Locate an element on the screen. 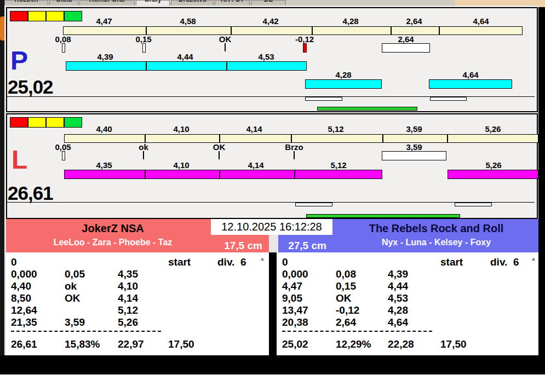 The image size is (545, 392). team-name-right: The Rebels Rock and Roll is located at coordinates (436, 229).